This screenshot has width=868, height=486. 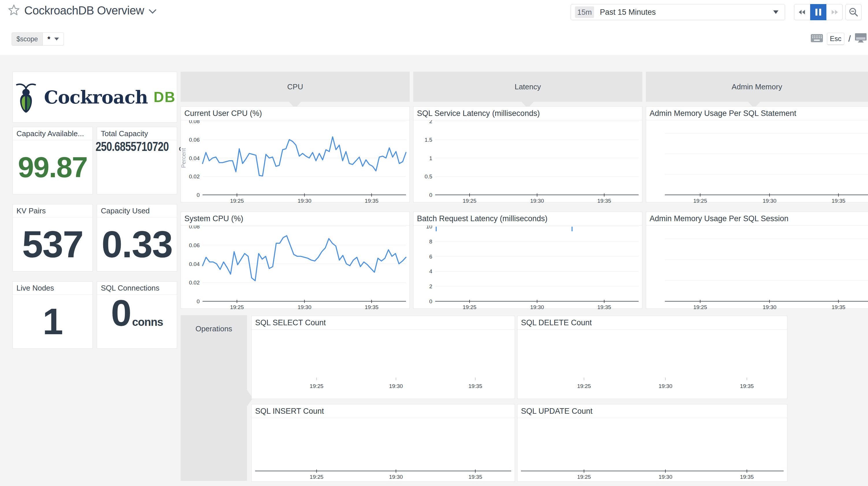 I want to click on chart-plot-admin-memory-session: 19:2519:3019:35, so click(x=757, y=267).